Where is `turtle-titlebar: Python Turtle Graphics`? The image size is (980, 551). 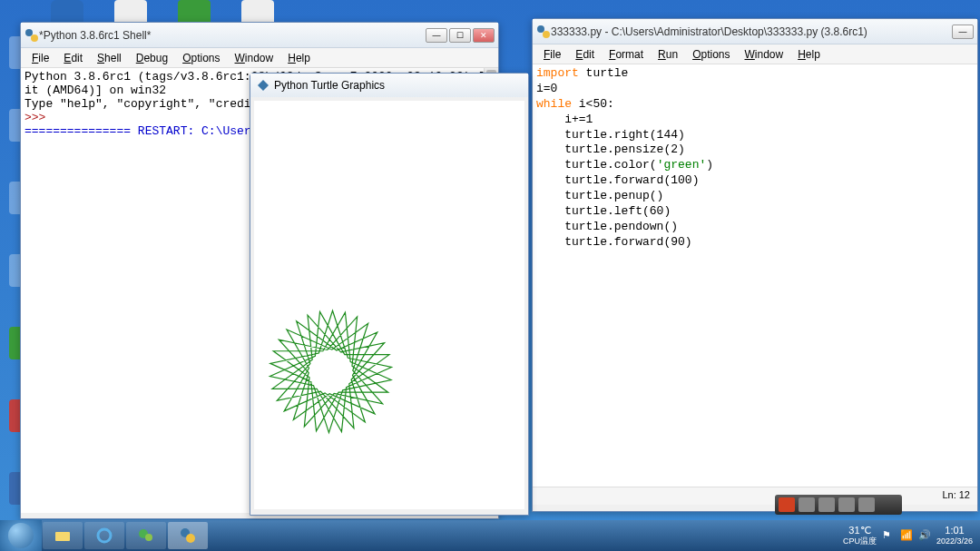
turtle-titlebar: Python Turtle Graphics is located at coordinates (389, 85).